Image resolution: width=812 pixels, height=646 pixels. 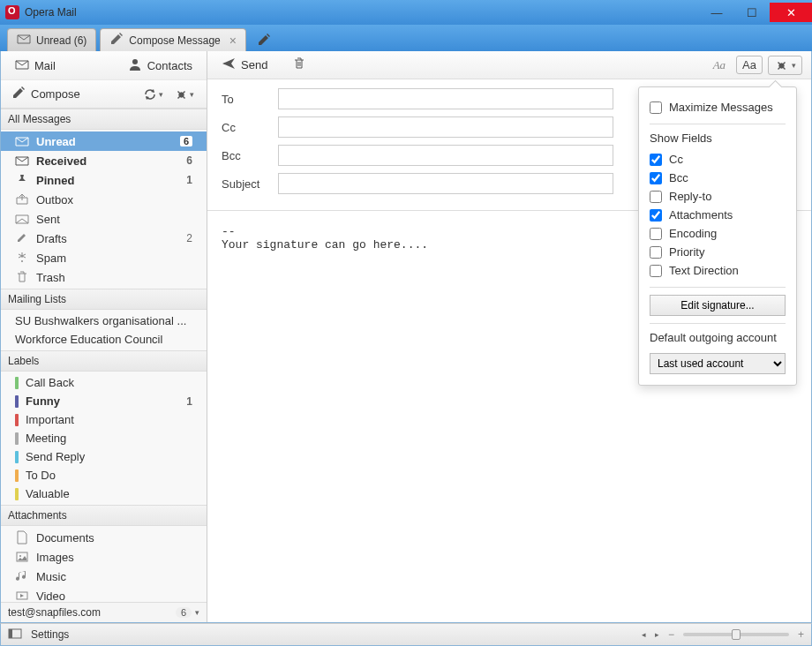 I want to click on folder-unread: Unread 6, so click(x=104, y=141).